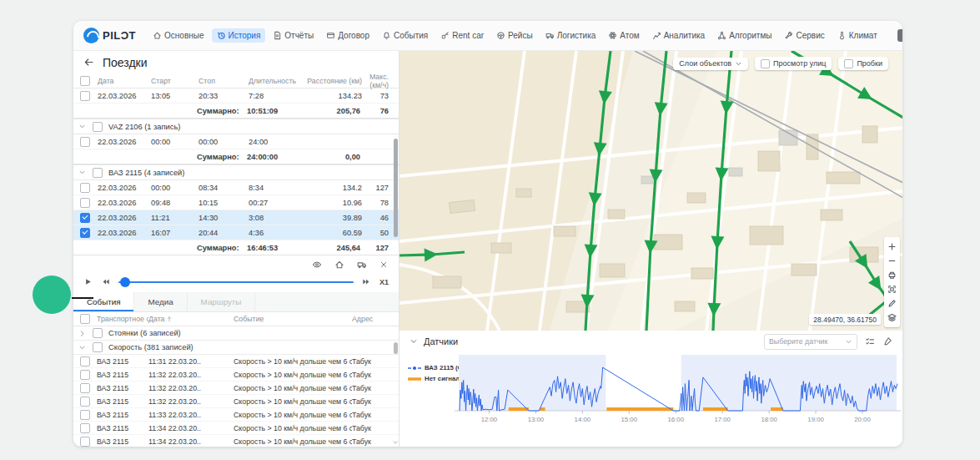  Describe the element at coordinates (849, 63) in the screenshot. I see `traffic-checkbox` at that location.